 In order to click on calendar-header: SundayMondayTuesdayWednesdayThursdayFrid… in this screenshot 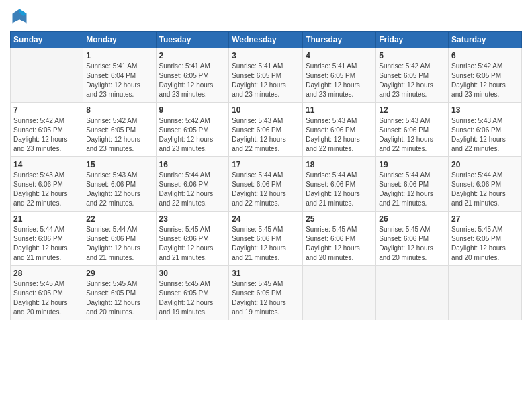, I will do `click(266, 40)`.